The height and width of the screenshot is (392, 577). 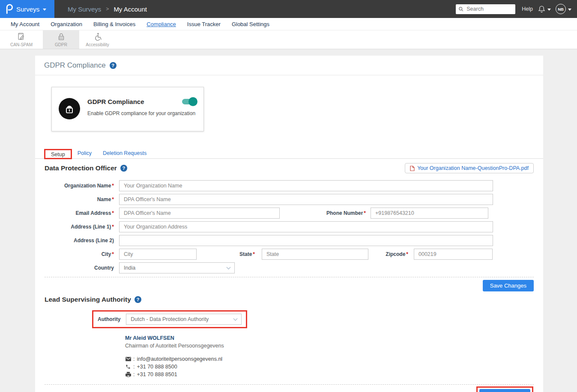 What do you see at coordinates (184, 319) in the screenshot?
I see `authority-select: Dutch - Data Protection Authority` at bounding box center [184, 319].